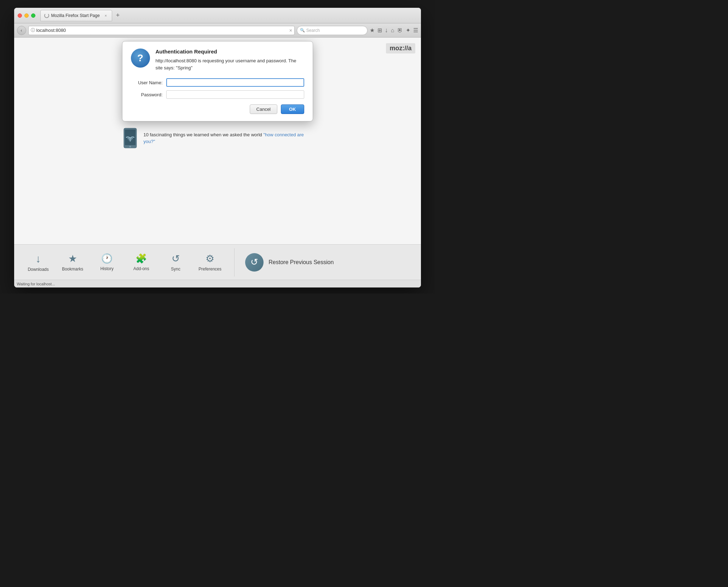 The width and height of the screenshot is (728, 587). Describe the element at coordinates (218, 262) in the screenshot. I see `bottom-toolbar: ↓ Downloads ★ Bookmarks 🕐 History 🧩 Add-…` at that location.